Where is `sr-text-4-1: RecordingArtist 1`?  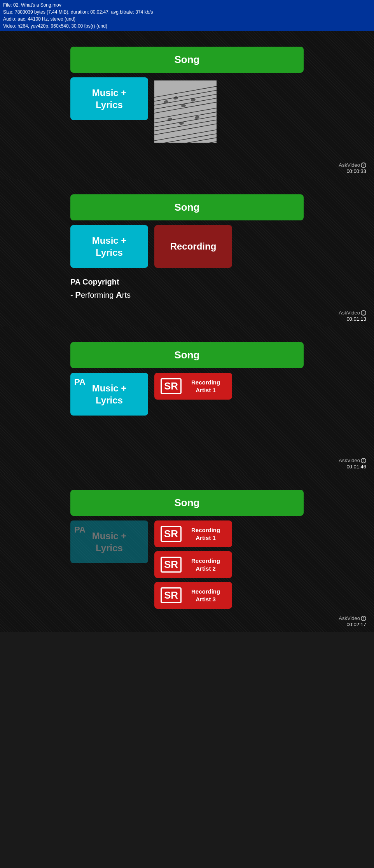
sr-text-4-1: RecordingArtist 1 is located at coordinates (206, 534).